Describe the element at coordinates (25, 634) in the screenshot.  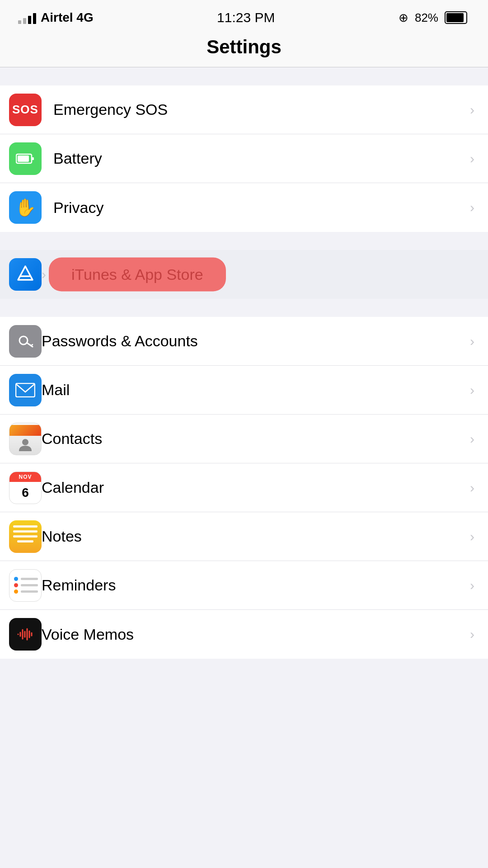
I see `voicememos-svg` at that location.